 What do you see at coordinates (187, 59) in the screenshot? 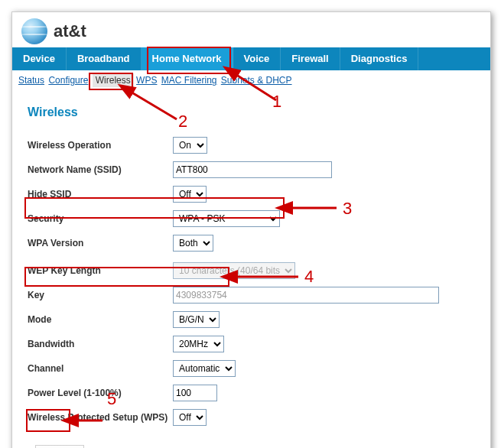
I see `tab-home-network: Home Network` at bounding box center [187, 59].